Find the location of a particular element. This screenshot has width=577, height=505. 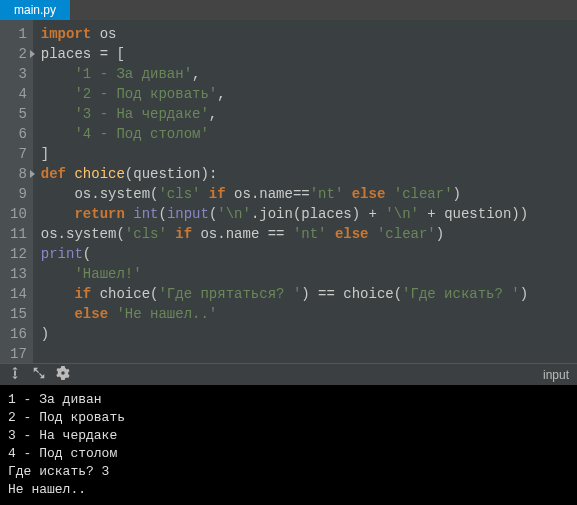

code-line: else 'Не нашел..' is located at coordinates (305, 314).